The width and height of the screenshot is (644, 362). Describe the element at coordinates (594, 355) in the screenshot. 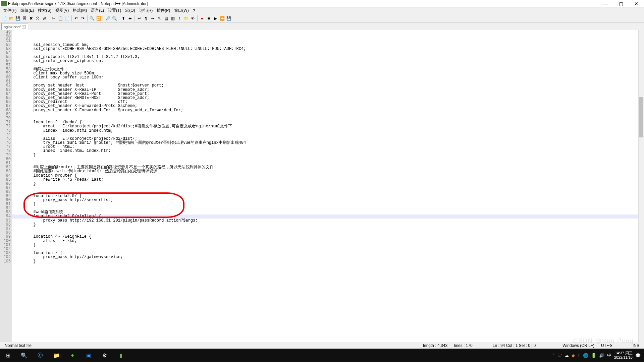

I see `tray-battery-icon: 🔋` at that location.